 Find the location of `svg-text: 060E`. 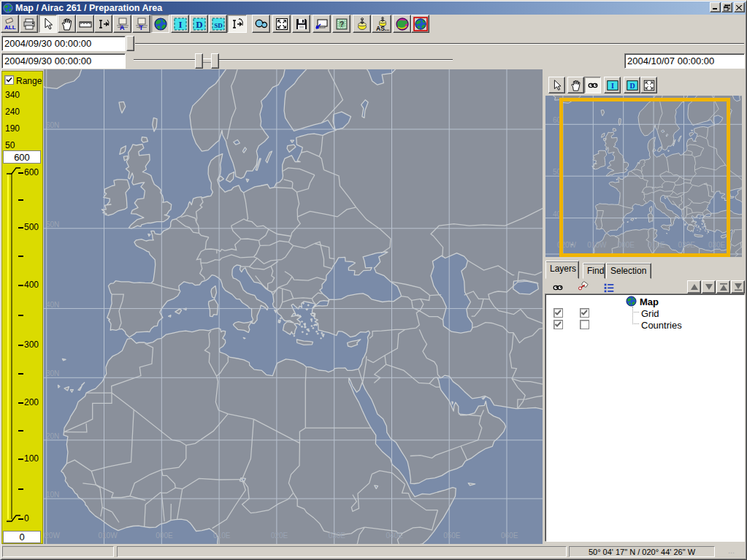

svg-text: 060E is located at coordinates (510, 536).